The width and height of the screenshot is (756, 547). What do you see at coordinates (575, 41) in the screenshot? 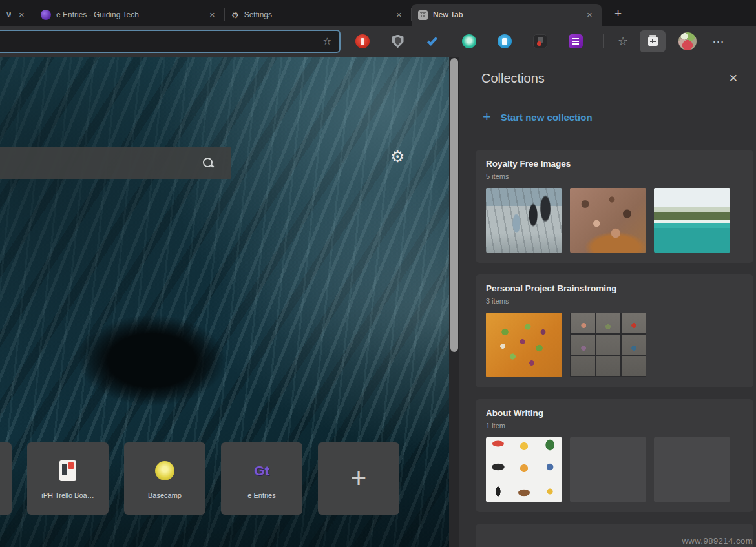
I see `purple-note-extension-icon` at bounding box center [575, 41].